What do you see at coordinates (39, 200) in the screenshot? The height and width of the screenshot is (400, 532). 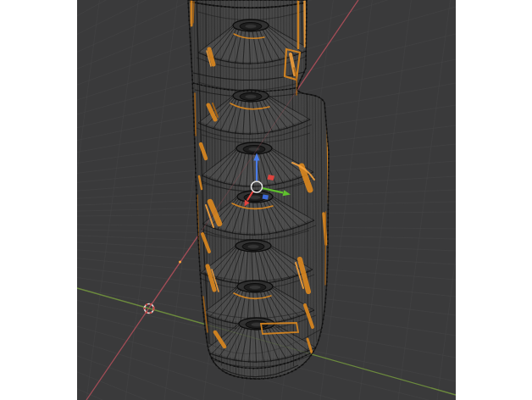 I see `left-margin-panel` at bounding box center [39, 200].